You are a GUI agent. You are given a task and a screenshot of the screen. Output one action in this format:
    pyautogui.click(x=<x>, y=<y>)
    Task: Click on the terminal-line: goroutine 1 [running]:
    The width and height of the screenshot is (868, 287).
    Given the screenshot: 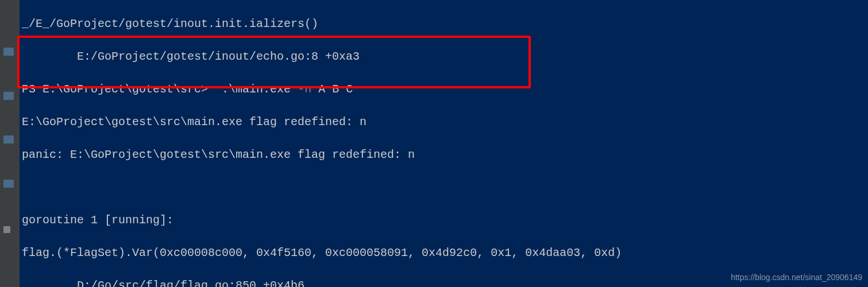 What is the action you would take?
    pyautogui.click(x=443, y=220)
    